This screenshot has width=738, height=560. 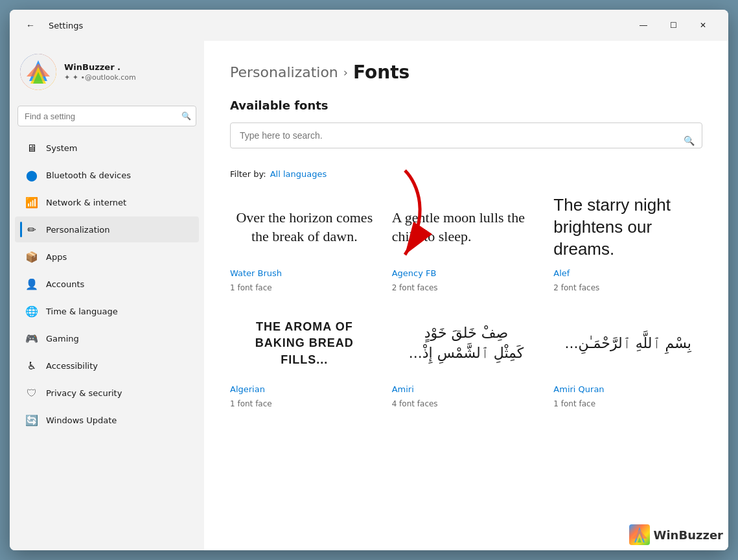 I want to click on font-card-water-brush: Over the horizon comesthe break of dawn.…, so click(x=305, y=242).